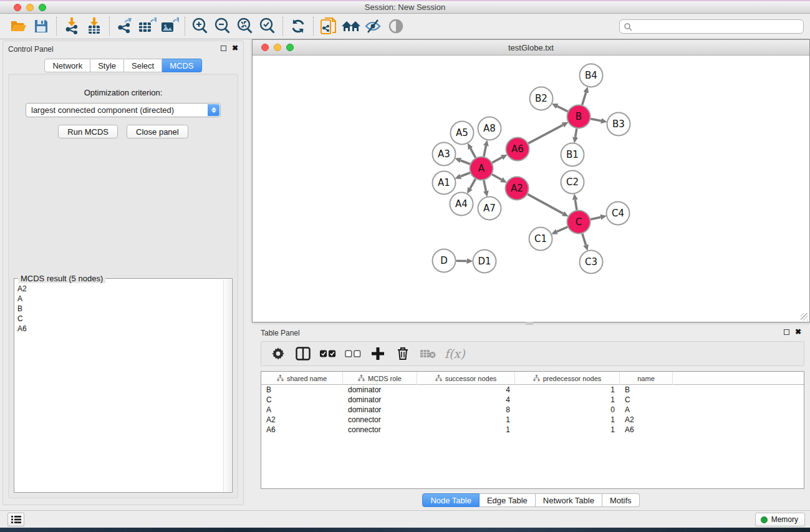 The image size is (810, 532). I want to click on memory-button: Memory, so click(780, 520).